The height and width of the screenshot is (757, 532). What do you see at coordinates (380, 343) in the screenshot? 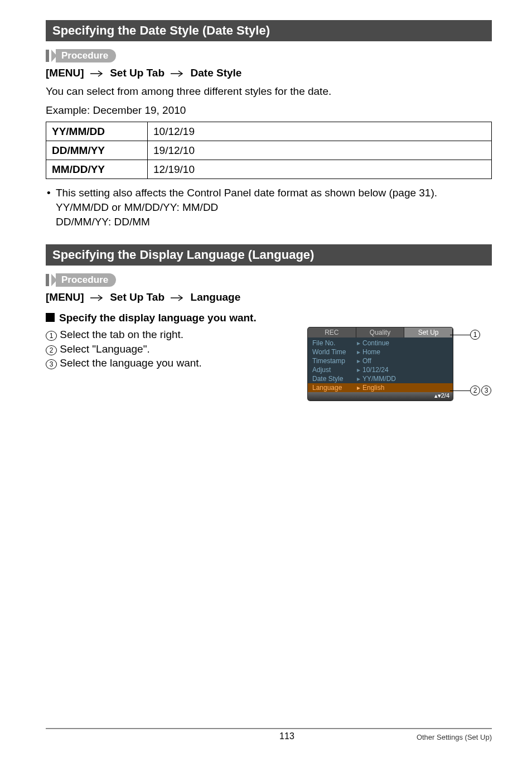
I see `menu-item: File No.▸Continue` at bounding box center [380, 343].